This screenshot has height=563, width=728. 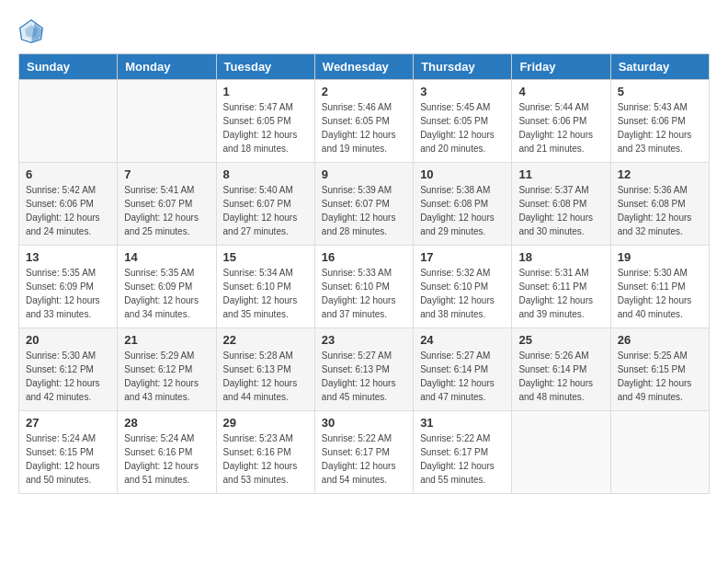 What do you see at coordinates (166, 376) in the screenshot?
I see `day-detail: Sunrise: 5:29 AMSunset: 6:12 PMDaylight:…` at bounding box center [166, 376].